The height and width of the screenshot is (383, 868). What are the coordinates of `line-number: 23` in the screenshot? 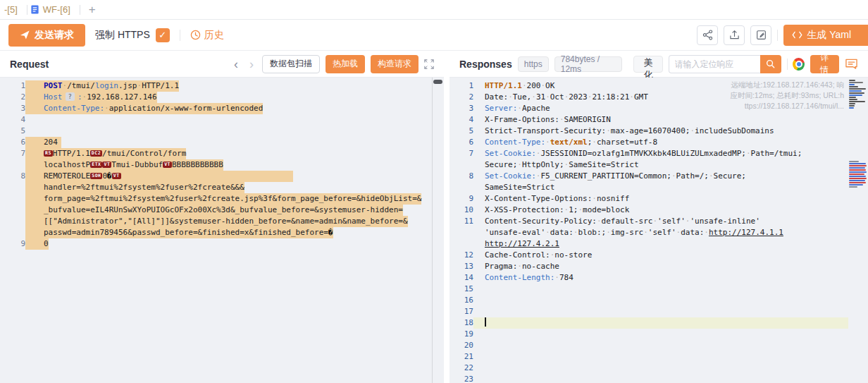 It's located at (461, 378).